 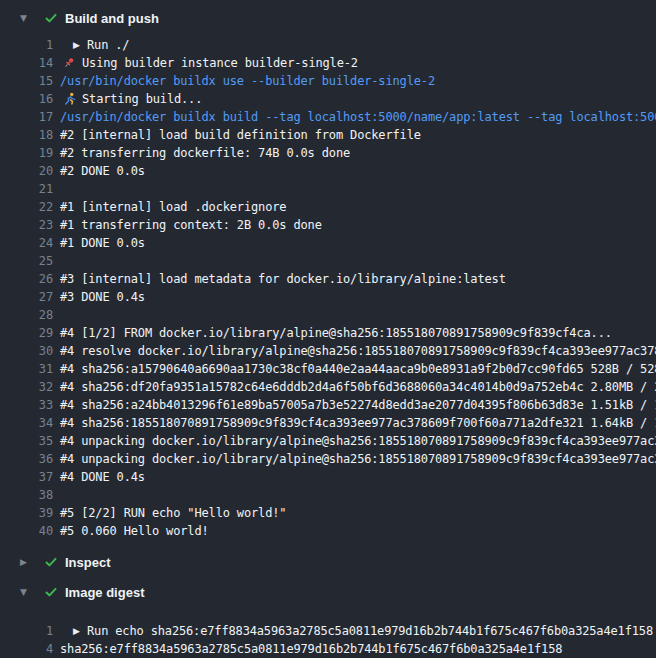 I want to click on line-number: 35, so click(x=26, y=441).